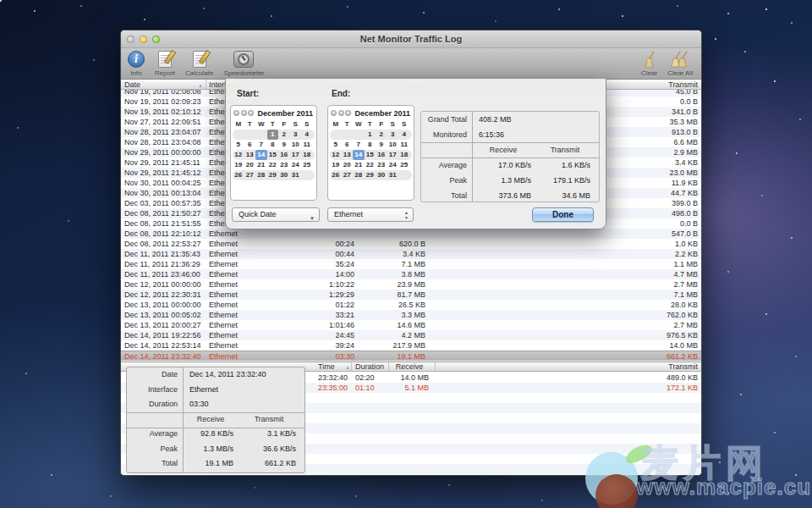 The width and height of the screenshot is (812, 508). Describe the element at coordinates (411, 345) in the screenshot. I see `table-row: Dec 14, 2011 22:53:14Ethernet39:24217.9 …` at that location.